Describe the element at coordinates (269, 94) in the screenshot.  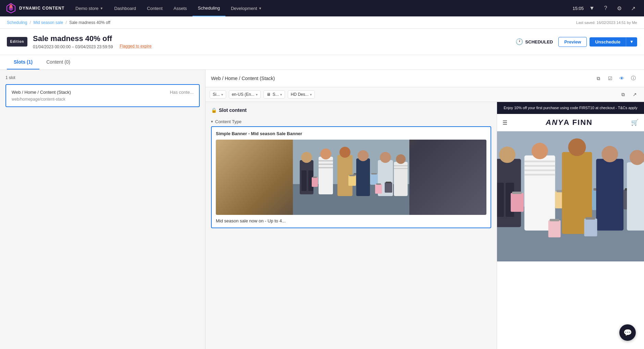
I see `desktop-icon: 🖥` at that location.